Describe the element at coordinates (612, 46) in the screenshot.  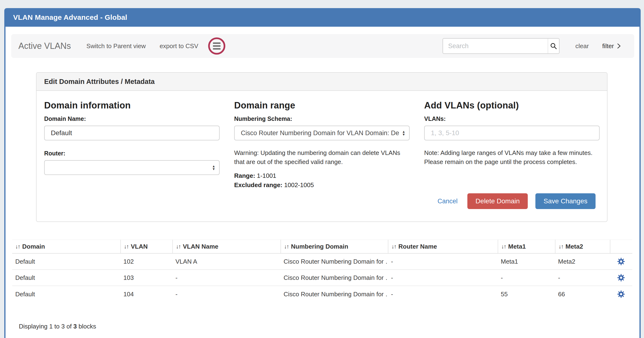
I see `filter-link: filter` at that location.